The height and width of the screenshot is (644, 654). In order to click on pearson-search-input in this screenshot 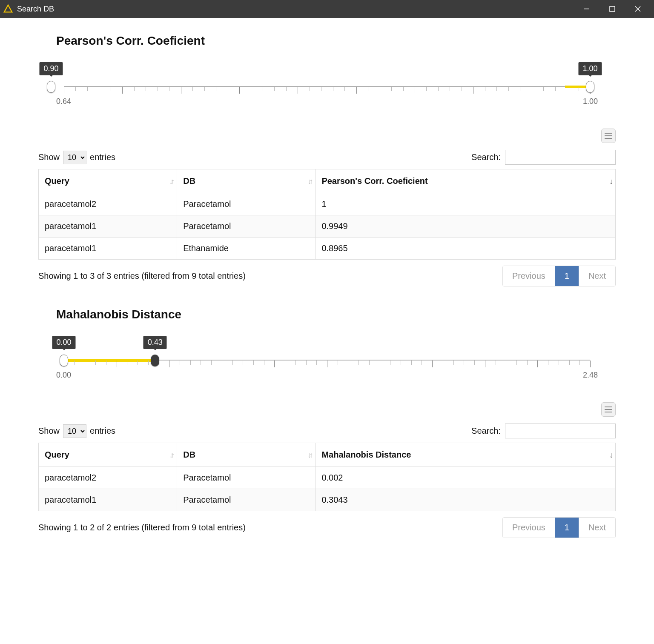, I will do `click(560, 157)`.